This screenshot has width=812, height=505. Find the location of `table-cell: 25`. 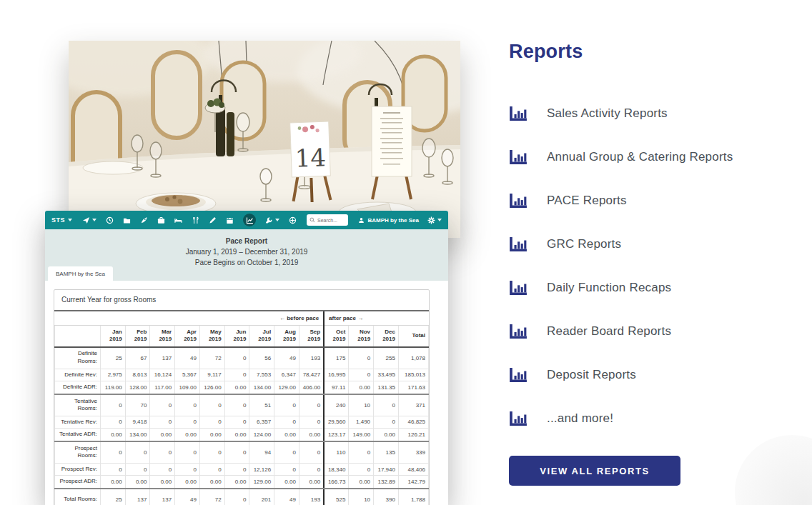

table-cell: 25 is located at coordinates (113, 497).